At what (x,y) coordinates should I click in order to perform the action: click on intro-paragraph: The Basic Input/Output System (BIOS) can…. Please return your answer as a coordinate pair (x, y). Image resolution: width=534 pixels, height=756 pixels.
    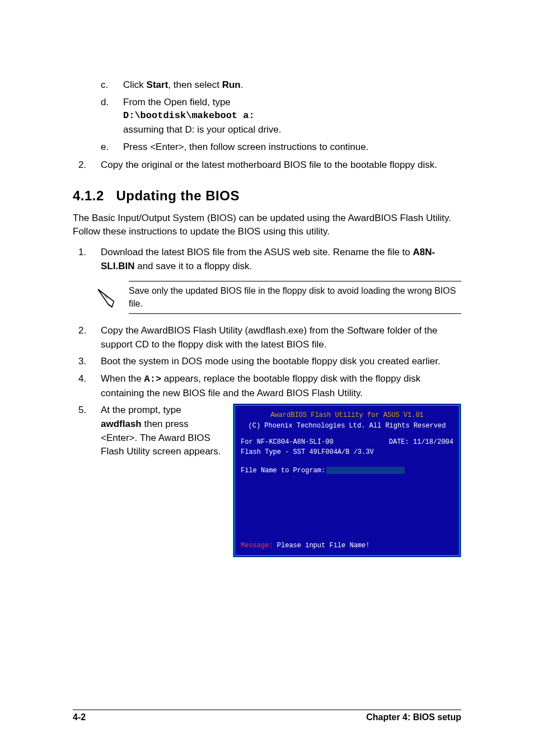
    Looking at the image, I should click on (267, 225).